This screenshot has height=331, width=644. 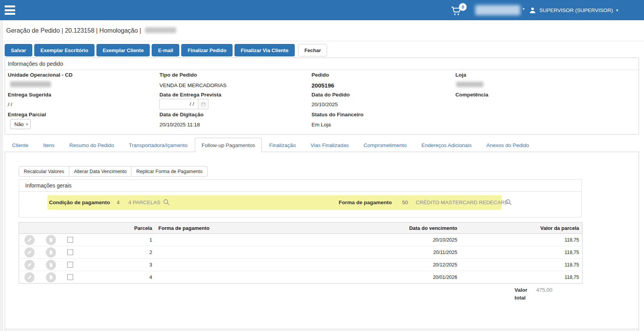 What do you see at coordinates (191, 95) in the screenshot?
I see `data-entrega-prevista-label: Data de Entrega Prevista` at bounding box center [191, 95].